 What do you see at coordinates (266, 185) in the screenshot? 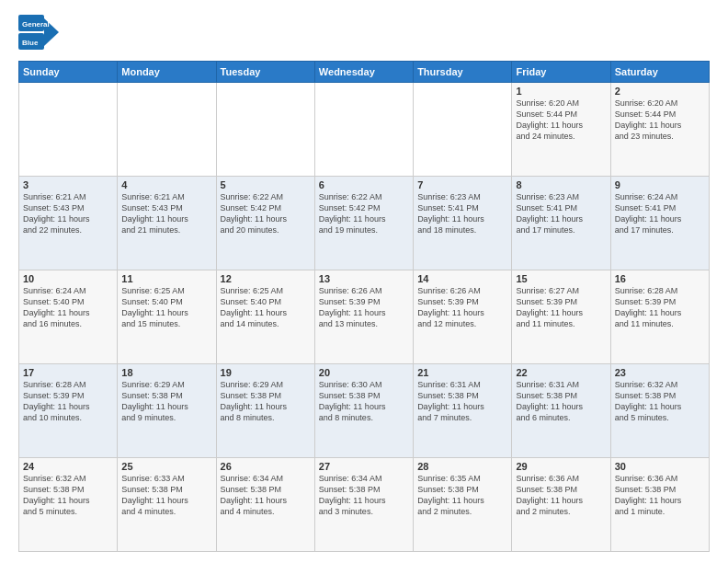
I see `day-number: 5` at bounding box center [266, 185].